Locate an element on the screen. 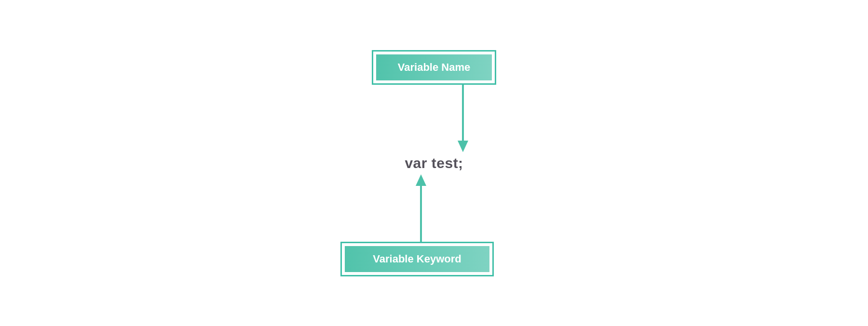 Image resolution: width=868 pixels, height=326 pixels. code-expression: var test; is located at coordinates (434, 163).